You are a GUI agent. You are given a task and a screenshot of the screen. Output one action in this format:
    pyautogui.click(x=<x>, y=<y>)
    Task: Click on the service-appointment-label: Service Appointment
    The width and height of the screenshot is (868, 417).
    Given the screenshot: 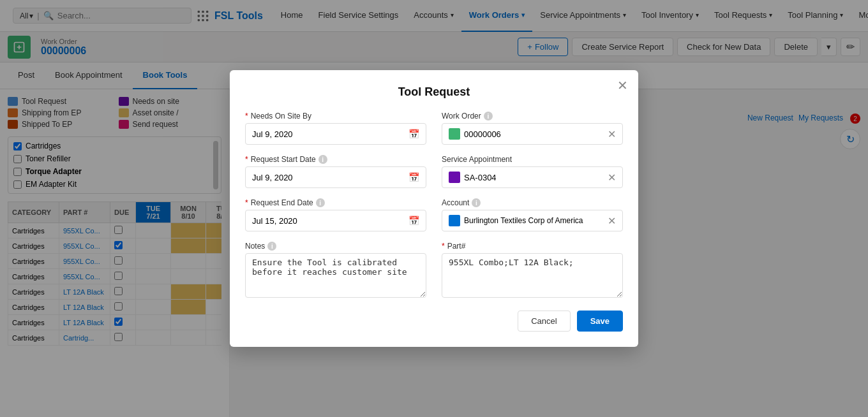 What is the action you would take?
    pyautogui.click(x=532, y=159)
    